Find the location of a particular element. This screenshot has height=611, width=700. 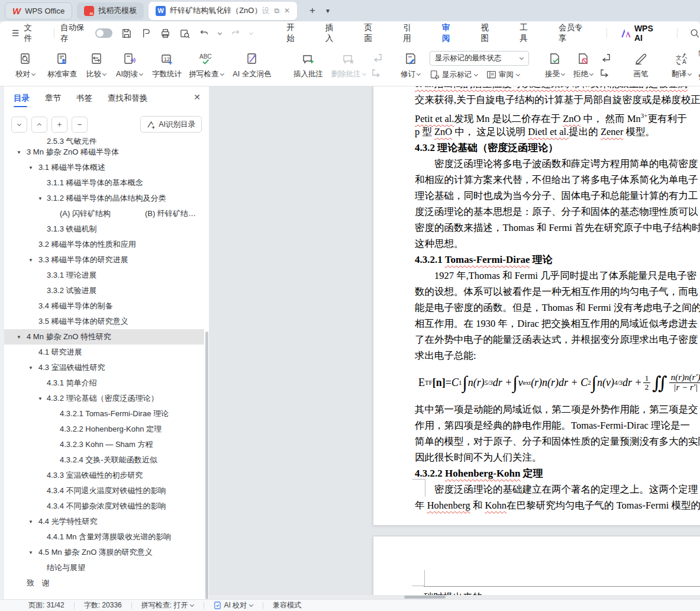

toc-item: 4.3.2.2 Hohenberg-Kohn 定理 is located at coordinates (104, 429).